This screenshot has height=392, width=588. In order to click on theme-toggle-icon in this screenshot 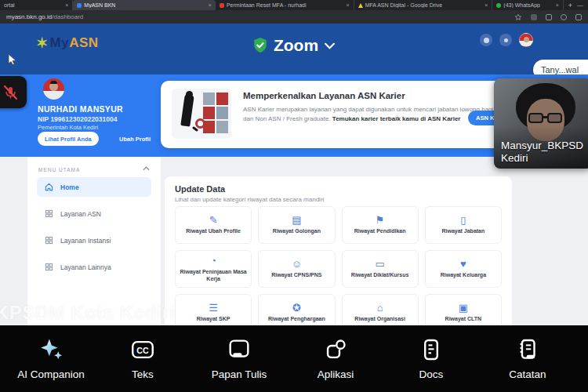, I will do `click(486, 40)`.